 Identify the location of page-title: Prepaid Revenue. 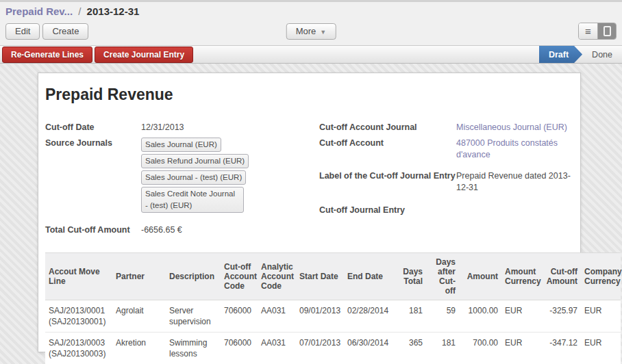
(312, 94).